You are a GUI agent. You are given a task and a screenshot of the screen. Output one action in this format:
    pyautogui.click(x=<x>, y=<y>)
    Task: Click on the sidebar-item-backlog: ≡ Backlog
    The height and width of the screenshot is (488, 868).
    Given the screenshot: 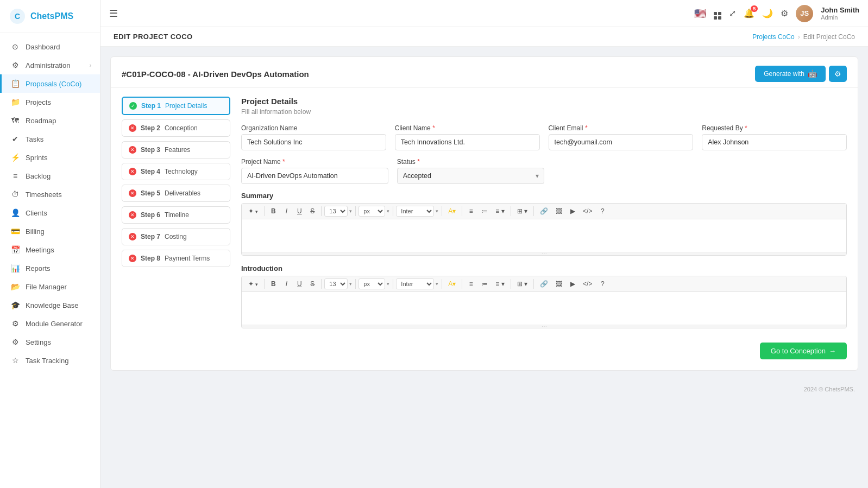 What is the action you would take?
    pyautogui.click(x=50, y=176)
    